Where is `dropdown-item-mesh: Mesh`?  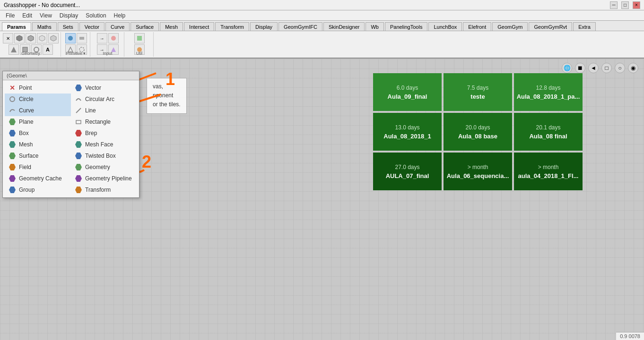
dropdown-item-mesh: Mesh is located at coordinates (38, 144).